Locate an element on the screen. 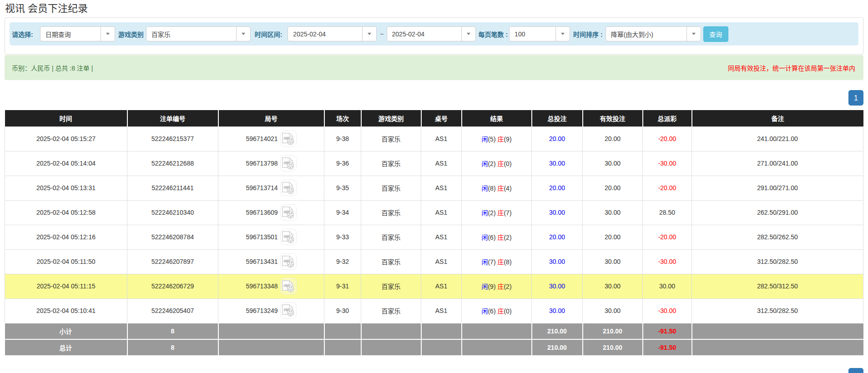  cell-round-id: 596713609 is located at coordinates (271, 212).